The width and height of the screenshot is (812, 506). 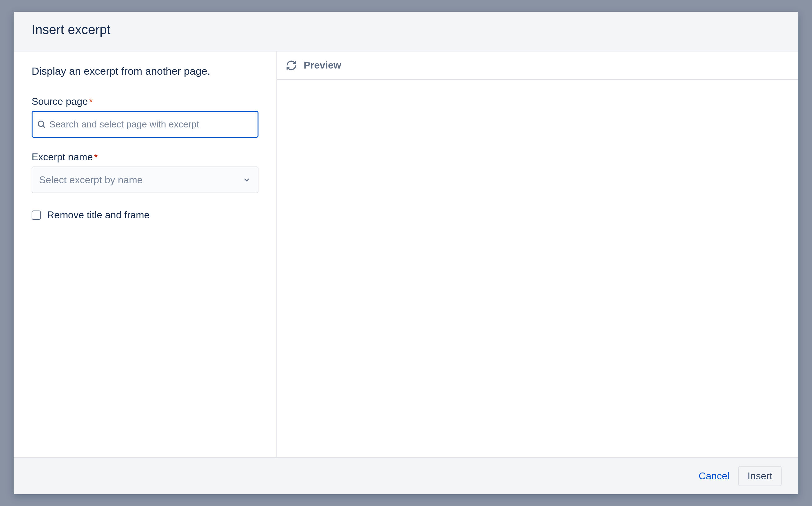 I want to click on remove-frame-label: Remove title and frame, so click(x=98, y=215).